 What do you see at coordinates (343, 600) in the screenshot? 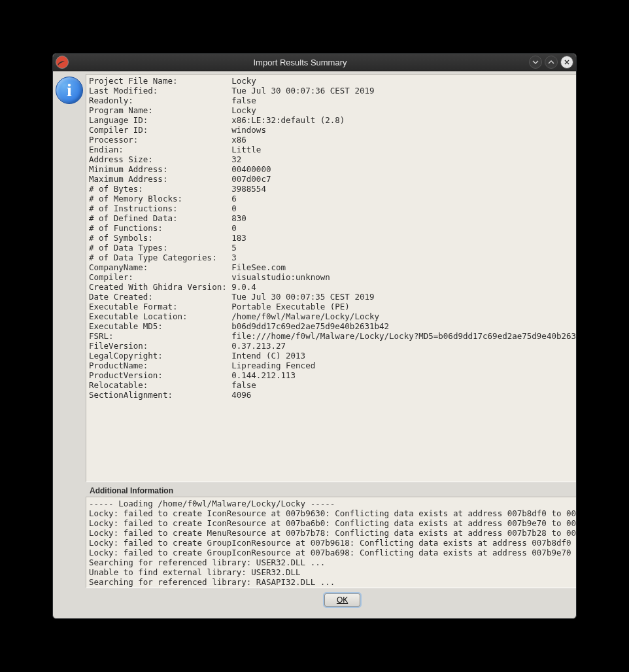
I see `ok-button: OK` at bounding box center [343, 600].